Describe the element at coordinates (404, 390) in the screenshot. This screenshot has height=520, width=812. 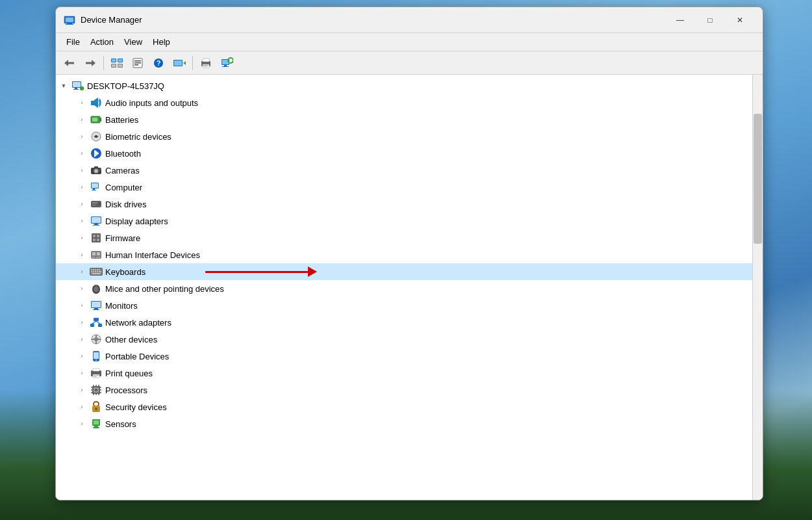
I see `tree-item-processors: ›` at that location.